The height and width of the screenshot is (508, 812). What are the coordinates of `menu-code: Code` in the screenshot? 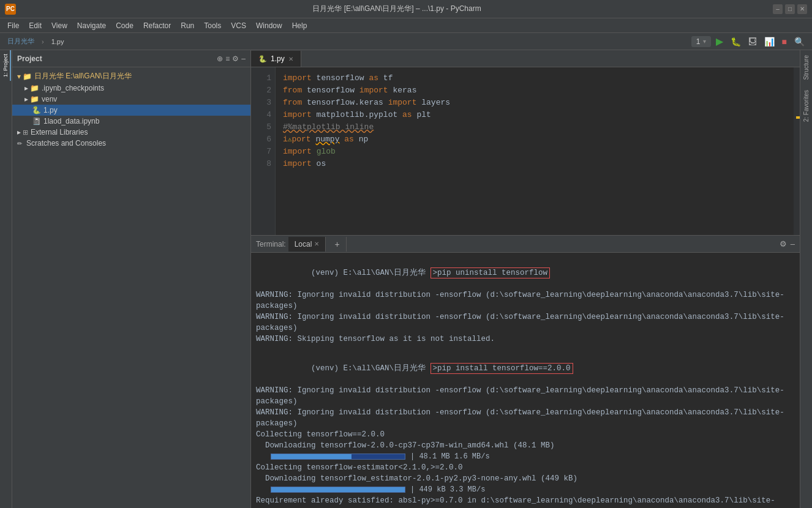 It's located at (125, 26).